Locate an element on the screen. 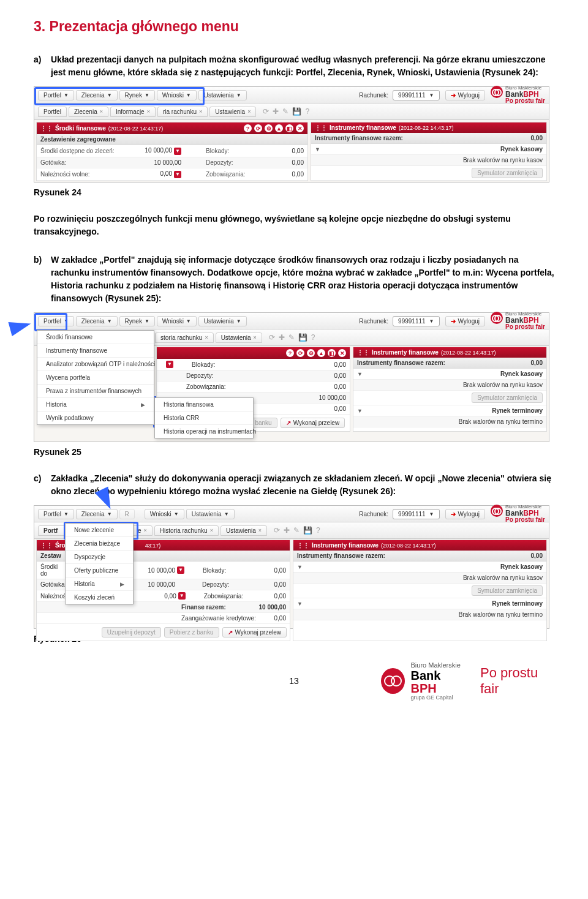 This screenshot has width=588, height=899. label-rynek-terminowy: Rynek terminowy is located at coordinates (517, 410).